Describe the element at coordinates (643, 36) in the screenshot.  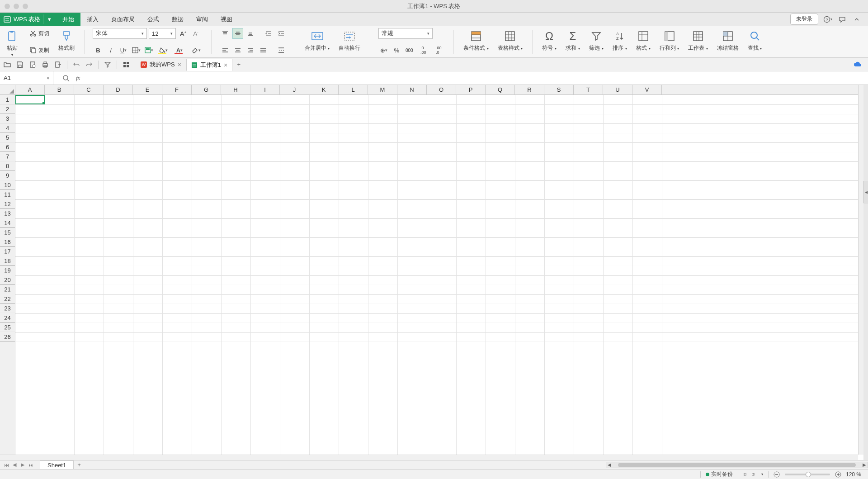
I see `format-icon` at that location.